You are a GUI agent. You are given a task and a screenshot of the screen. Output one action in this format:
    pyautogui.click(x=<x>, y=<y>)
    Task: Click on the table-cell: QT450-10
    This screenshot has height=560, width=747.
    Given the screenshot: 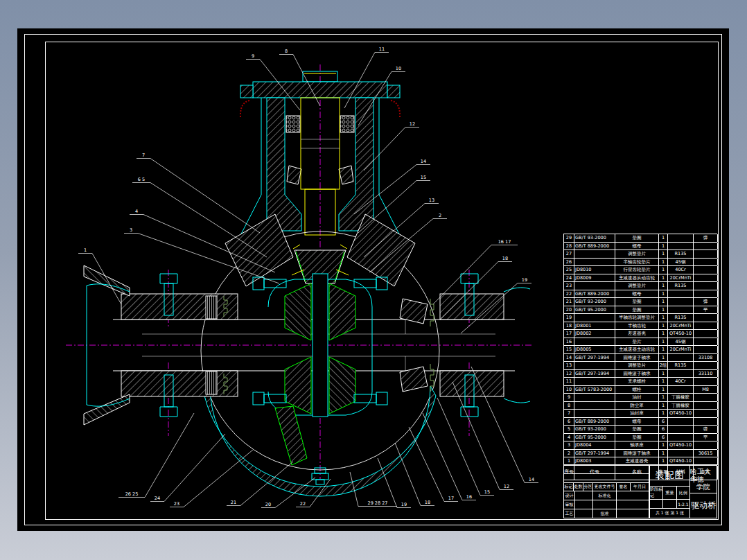 What is the action you would take?
    pyautogui.click(x=680, y=334)
    